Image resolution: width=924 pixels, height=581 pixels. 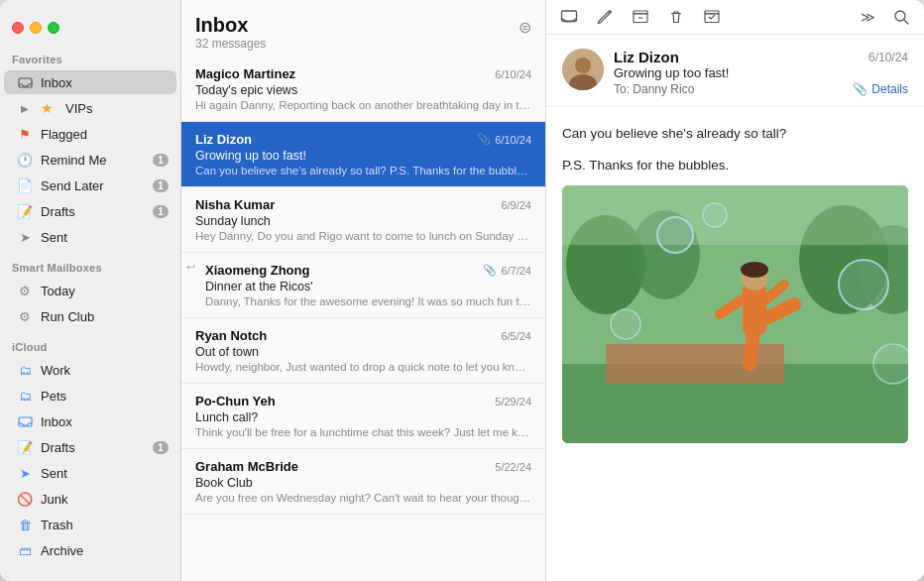 I want to click on attachment-indicator-xiaomeng: 📎, so click(x=490, y=270).